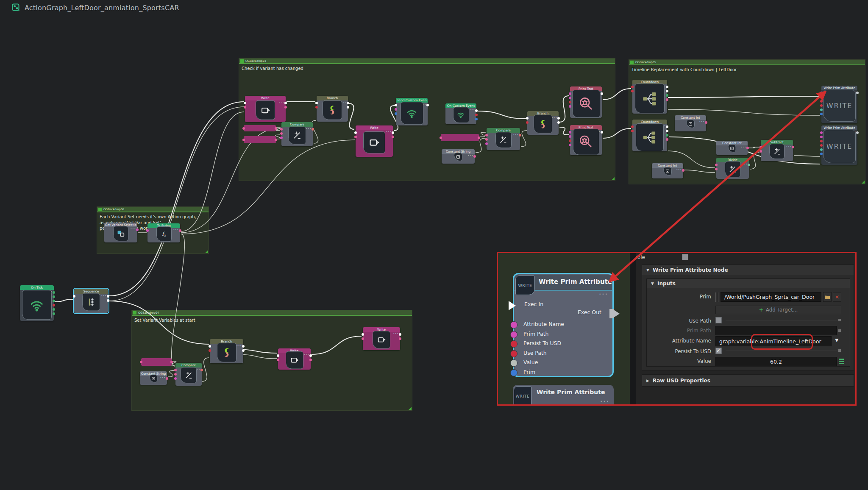 The height and width of the screenshot is (490, 868). What do you see at coordinates (37, 303) in the screenshot?
I see `node-on-tick: On Tick •••` at bounding box center [37, 303].